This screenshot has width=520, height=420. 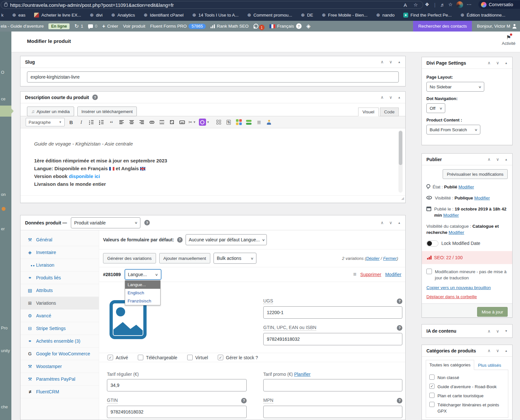 What do you see at coordinates (389, 112) in the screenshot?
I see `tab-code: Code` at bounding box center [389, 112].